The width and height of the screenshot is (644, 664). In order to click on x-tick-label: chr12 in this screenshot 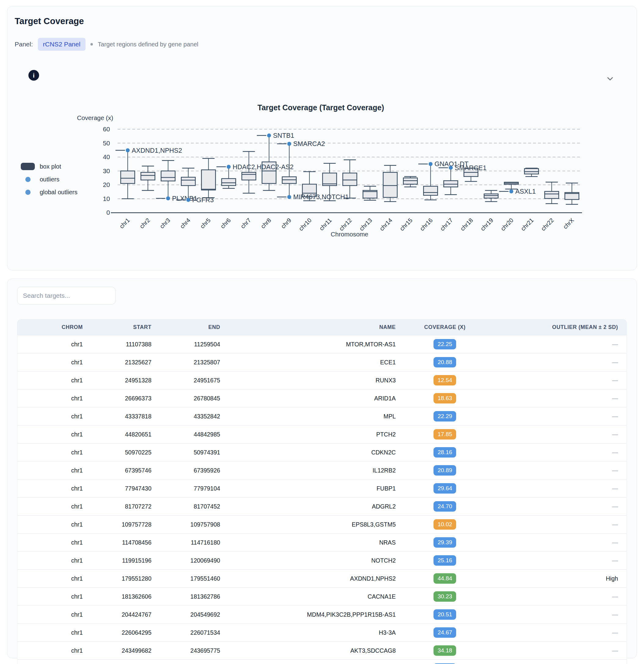, I will do `click(346, 224)`.